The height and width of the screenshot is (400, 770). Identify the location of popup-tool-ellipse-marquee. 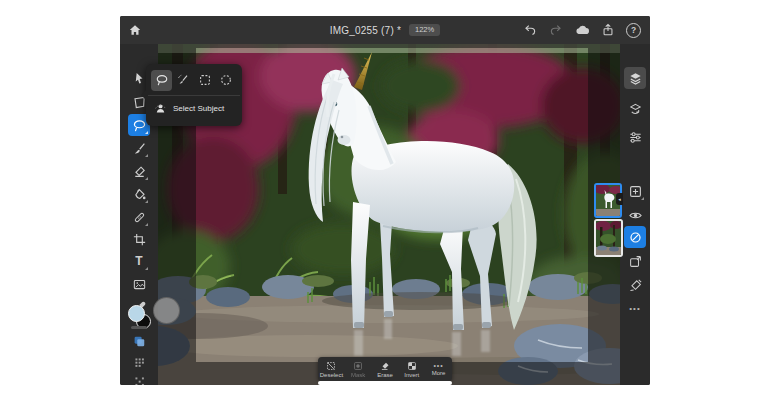
(226, 80).